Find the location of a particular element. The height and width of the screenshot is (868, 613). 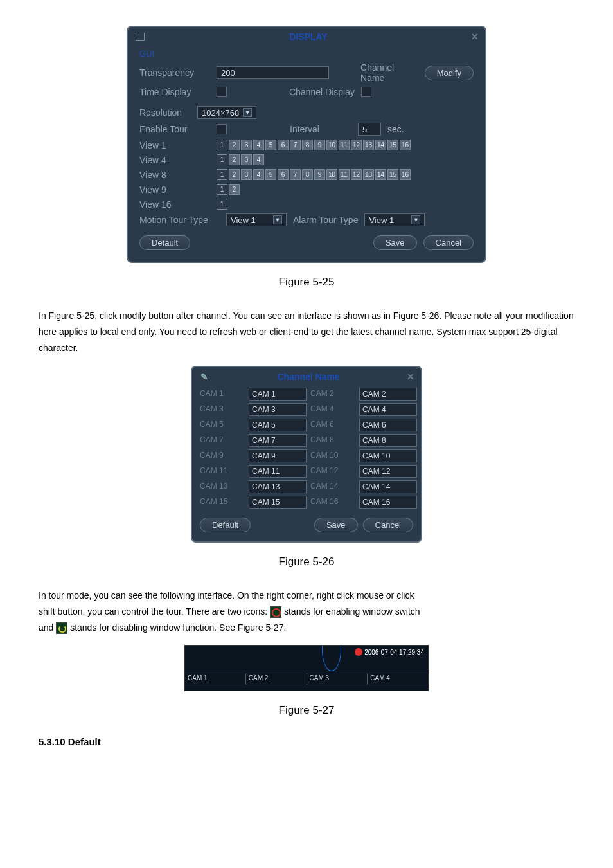

cam-label: CAM 5 is located at coordinates (222, 425).